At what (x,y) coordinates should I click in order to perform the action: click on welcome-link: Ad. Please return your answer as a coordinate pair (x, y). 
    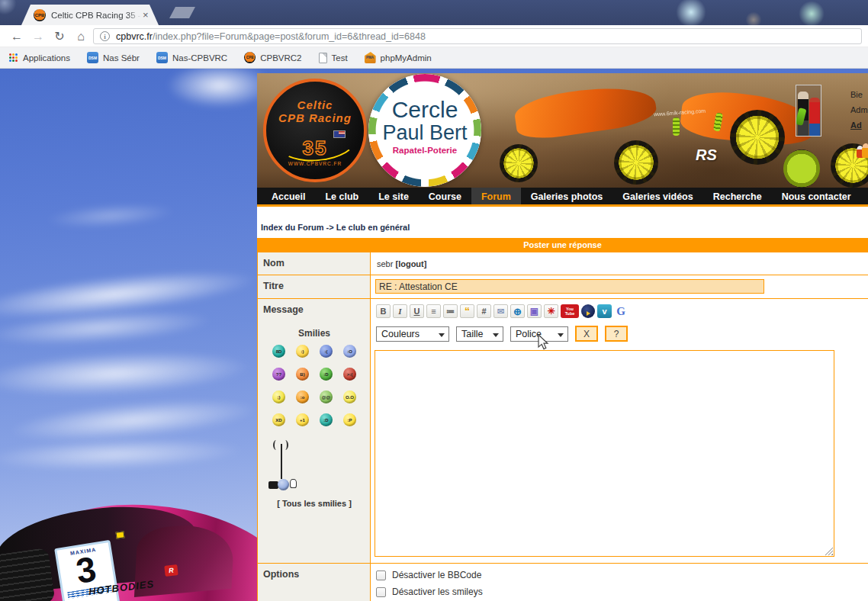
    Looking at the image, I should click on (859, 125).